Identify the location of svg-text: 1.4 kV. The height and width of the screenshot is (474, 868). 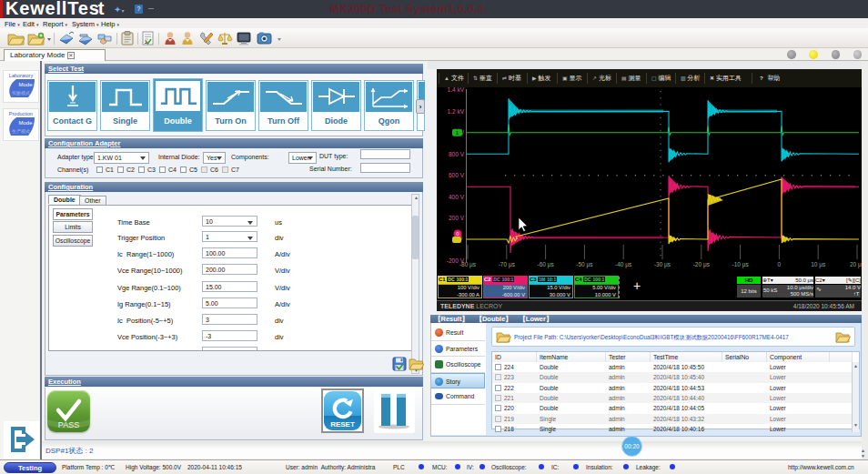
(457, 90).